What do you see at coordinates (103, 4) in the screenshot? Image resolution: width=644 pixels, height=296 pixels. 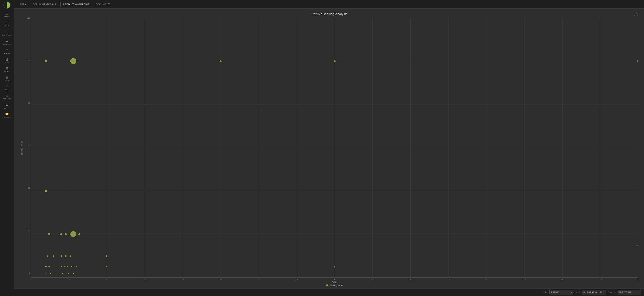 I see `nav-tab-documents: DOCUMENTS` at bounding box center [103, 4].